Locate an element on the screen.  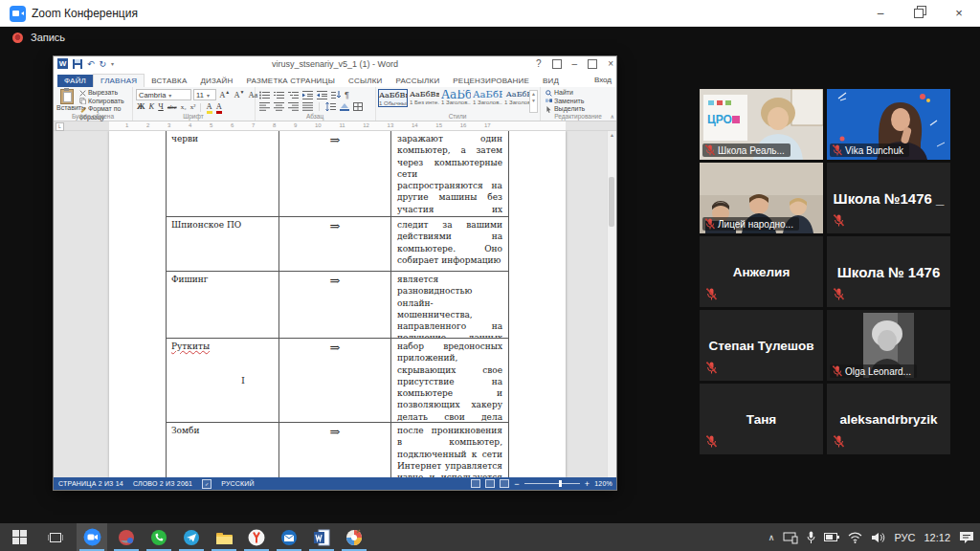
replace-button: Заменить is located at coordinates (565, 101).